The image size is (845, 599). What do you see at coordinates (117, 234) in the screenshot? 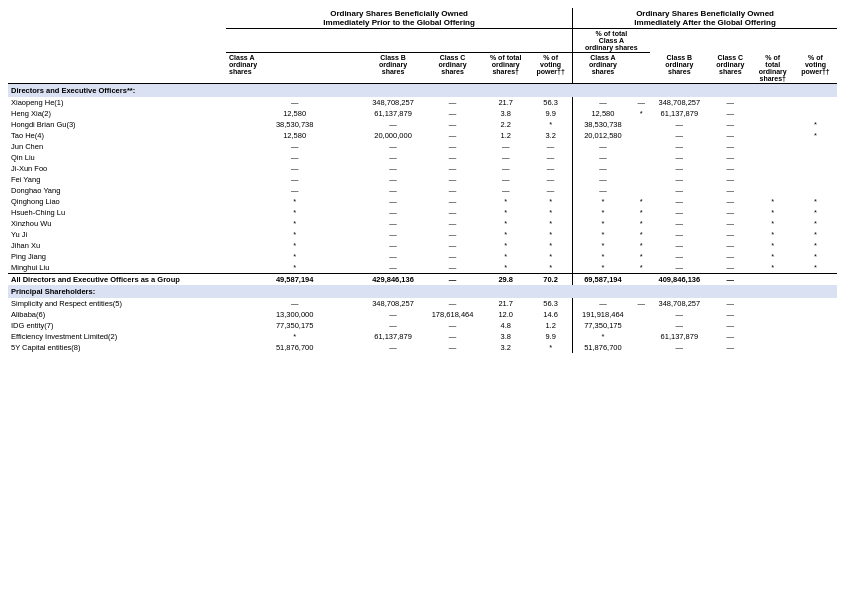
I see `row-name: Yu Ji` at bounding box center [117, 234].